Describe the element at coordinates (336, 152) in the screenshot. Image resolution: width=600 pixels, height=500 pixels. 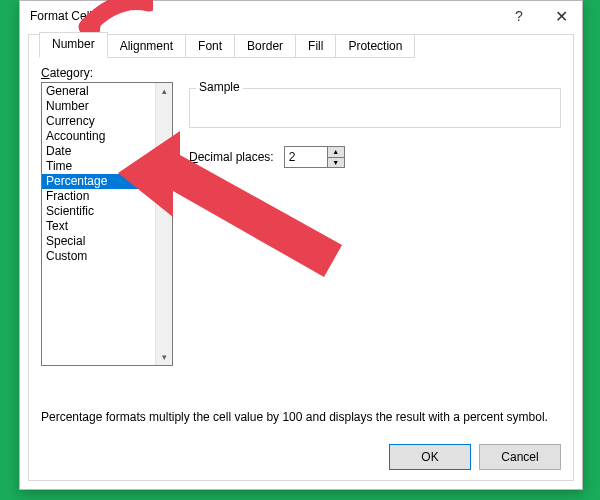
I see `spinner-up-icon: ▲` at that location.